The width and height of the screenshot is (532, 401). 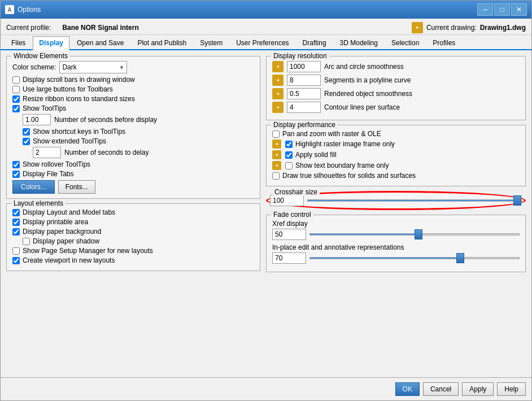 What do you see at coordinates (441, 389) in the screenshot?
I see `cancel-button: Cancel` at bounding box center [441, 389].